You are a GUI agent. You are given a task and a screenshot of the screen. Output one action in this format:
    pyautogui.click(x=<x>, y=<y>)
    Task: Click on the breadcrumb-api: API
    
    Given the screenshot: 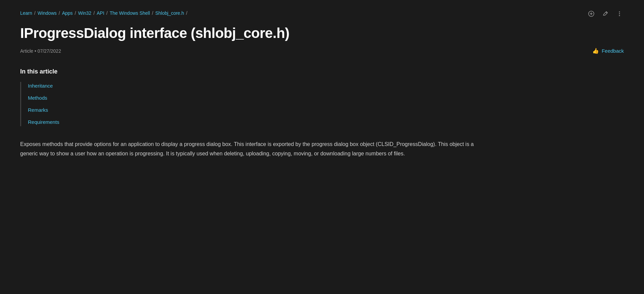 What is the action you would take?
    pyautogui.click(x=101, y=13)
    